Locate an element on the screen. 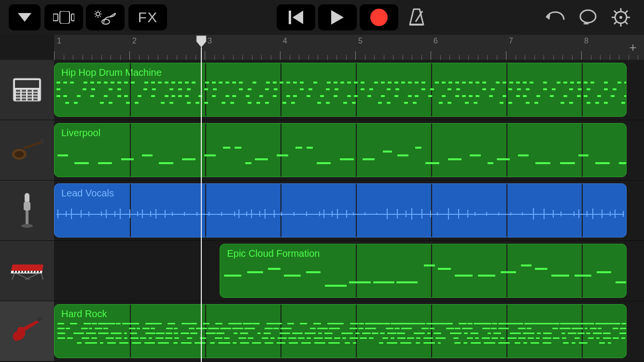  play-icon is located at coordinates (337, 17).